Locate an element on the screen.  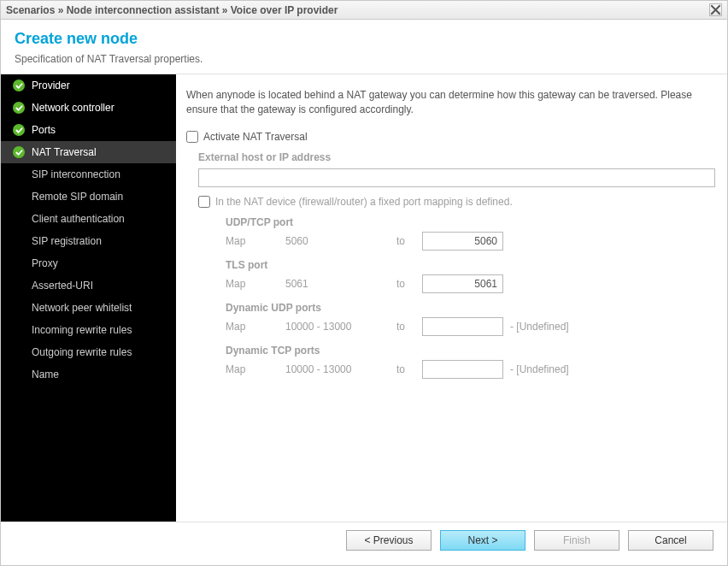
wizard-header: Create new node Specification of NAT Tra… is located at coordinates (364, 47).